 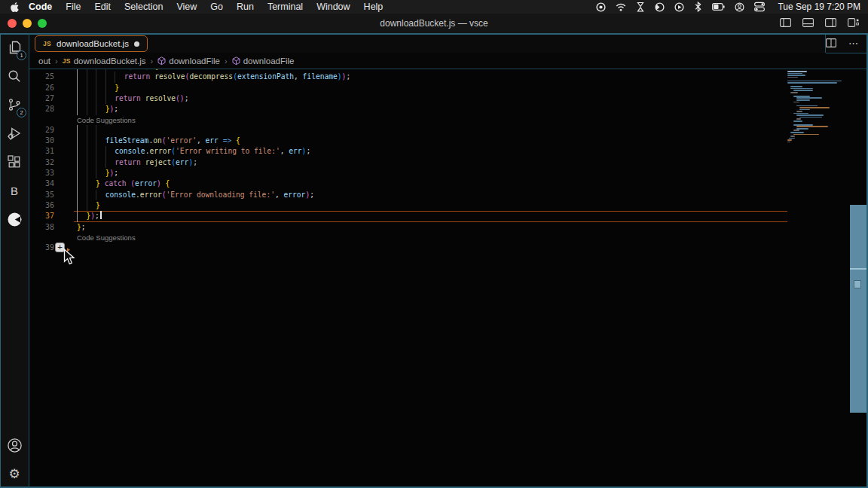 What do you see at coordinates (448, 238) in the screenshot?
I see `code-suggestions-label: Code Suggestions` at bounding box center [448, 238].